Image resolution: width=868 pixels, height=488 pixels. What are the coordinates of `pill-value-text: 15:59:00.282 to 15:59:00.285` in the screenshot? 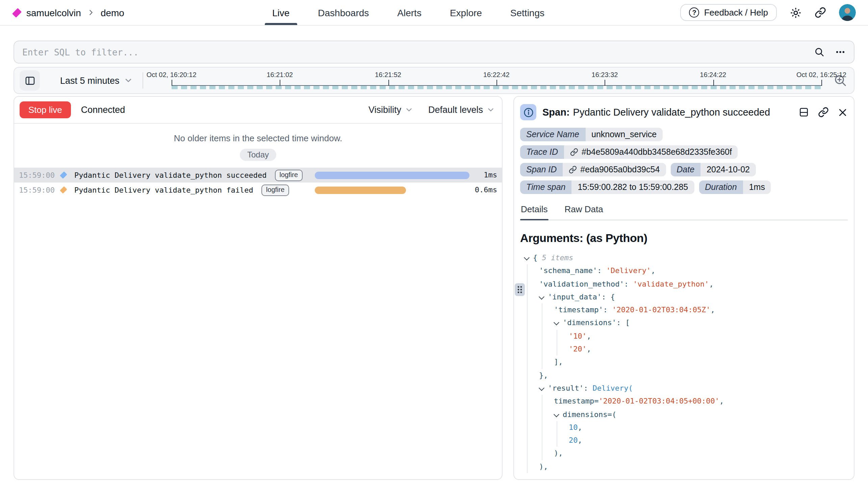 It's located at (633, 187).